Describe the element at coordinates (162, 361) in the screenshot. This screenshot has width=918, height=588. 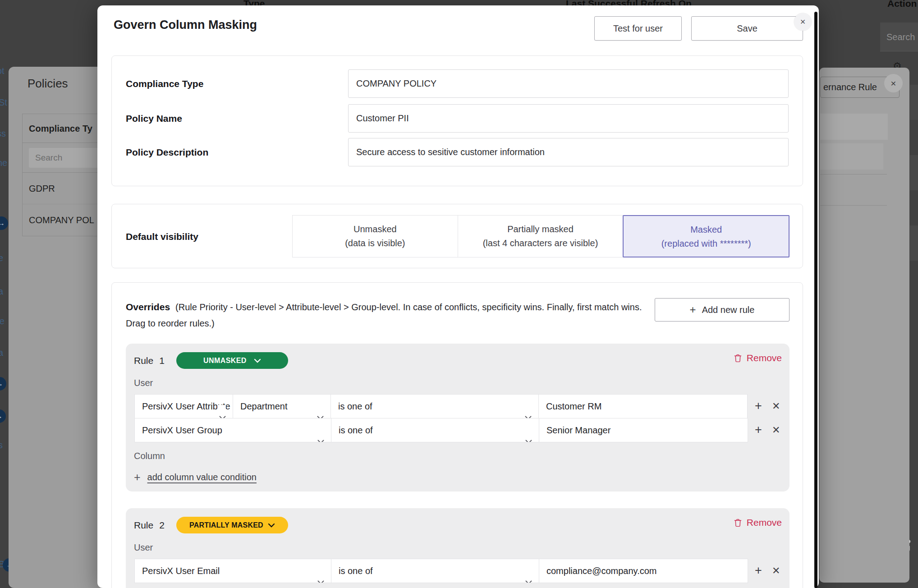
I see `rule-number: 1` at that location.